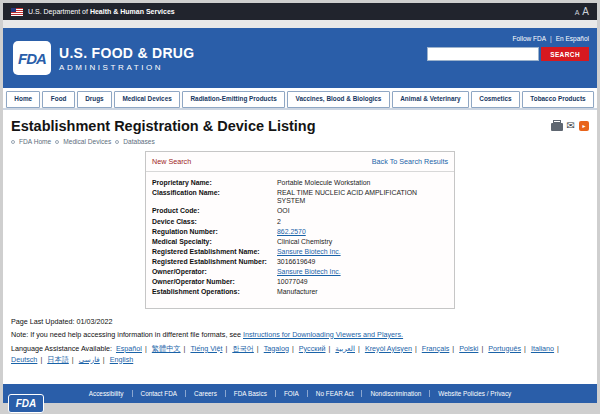 The image size is (600, 414). Describe the element at coordinates (172, 162) in the screenshot. I see `new-search-link: New Search` at that location.